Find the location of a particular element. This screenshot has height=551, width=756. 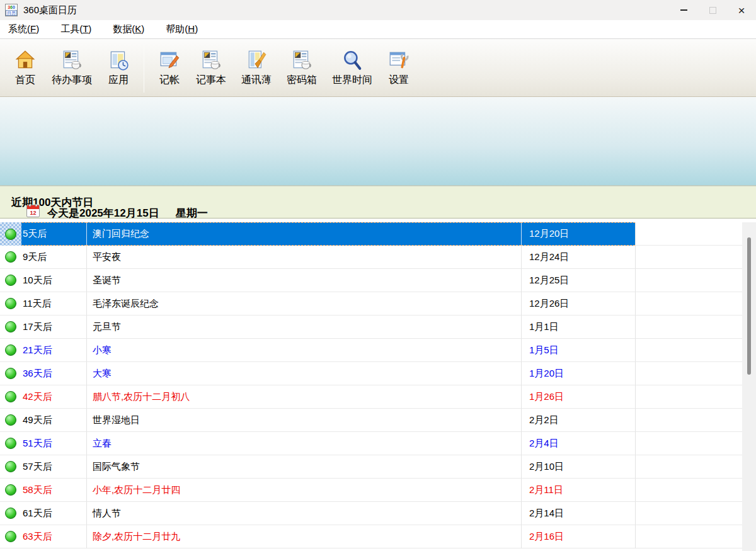

close-icon: × is located at coordinates (741, 10).